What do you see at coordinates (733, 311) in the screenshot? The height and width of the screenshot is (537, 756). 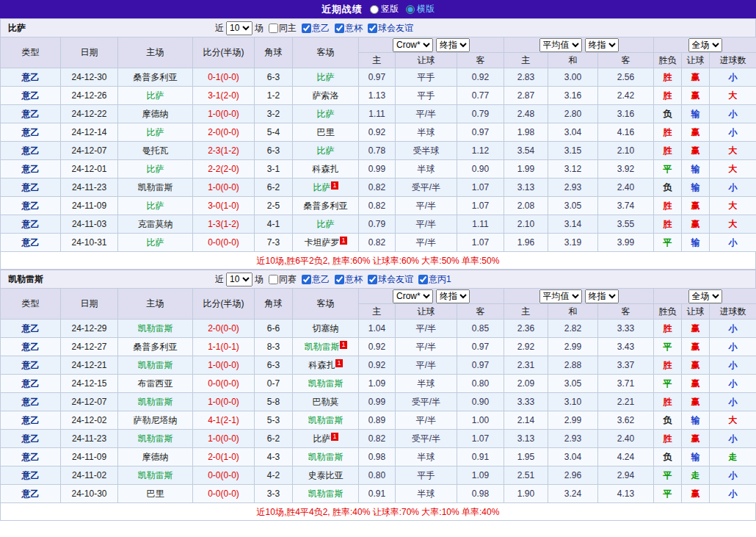 I see `sub-column-header: 进球数` at bounding box center [733, 311].